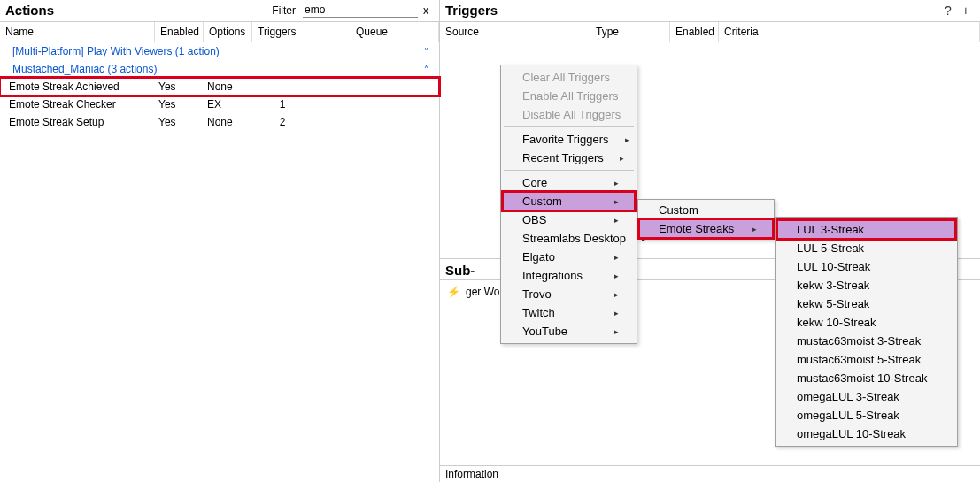 Image resolution: width=980 pixels, height=482 pixels. I want to click on filter-label: Filter, so click(283, 11).